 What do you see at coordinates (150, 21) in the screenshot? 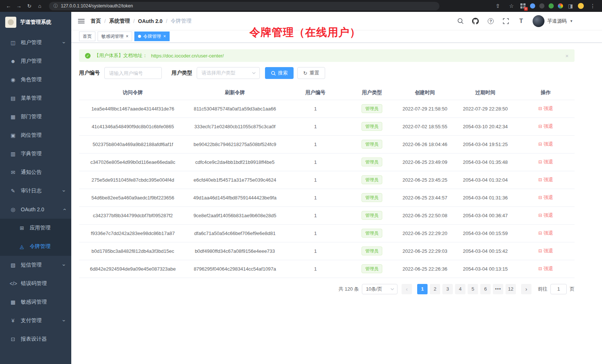
I see `breadcrumb-item: OAuth 2.0` at bounding box center [150, 21].